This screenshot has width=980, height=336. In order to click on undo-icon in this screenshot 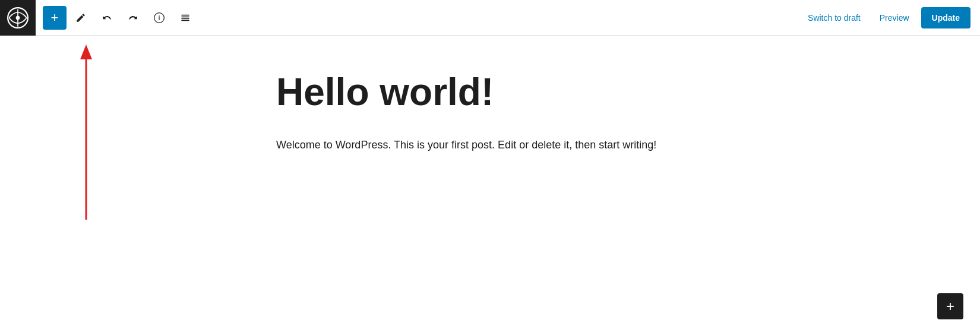, I will do `click(107, 18)`.